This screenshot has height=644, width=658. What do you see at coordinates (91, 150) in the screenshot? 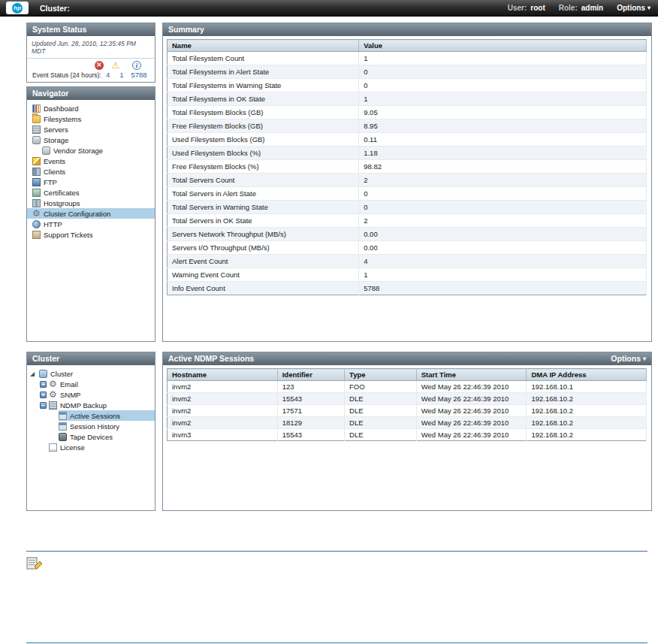
I see `sidebar-item-vendor-storage: Vendor Storage` at bounding box center [91, 150].